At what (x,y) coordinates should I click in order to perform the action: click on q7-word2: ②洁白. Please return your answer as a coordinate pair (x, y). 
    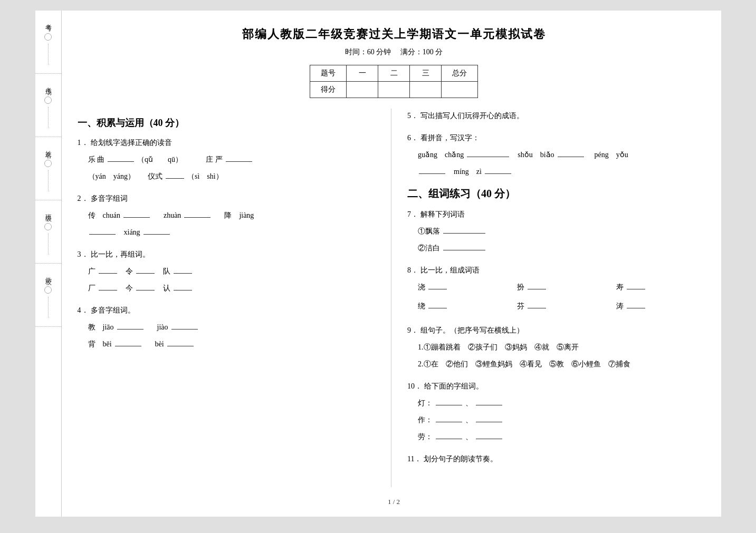
    Looking at the image, I should click on (429, 248).